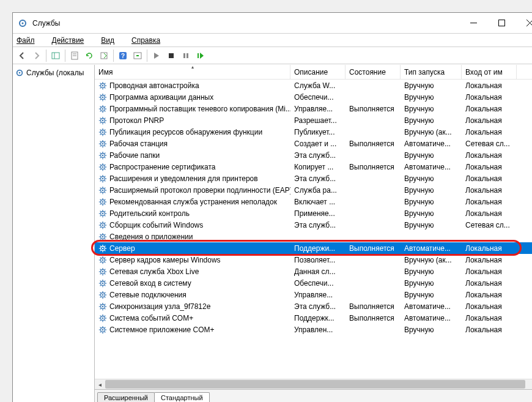  What do you see at coordinates (193, 72) in the screenshot?
I see `header-name: Имя▴` at bounding box center [193, 72].